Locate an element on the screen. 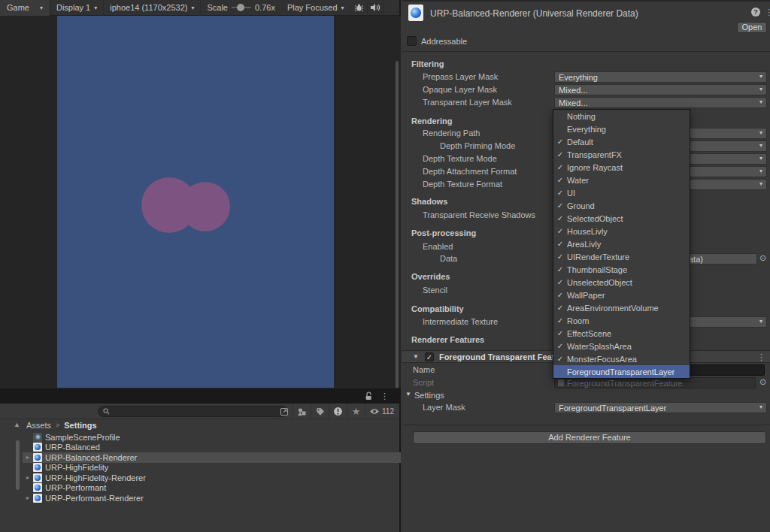 Image resolution: width=770 pixels, height=532 pixels. search-field is located at coordinates (192, 412).